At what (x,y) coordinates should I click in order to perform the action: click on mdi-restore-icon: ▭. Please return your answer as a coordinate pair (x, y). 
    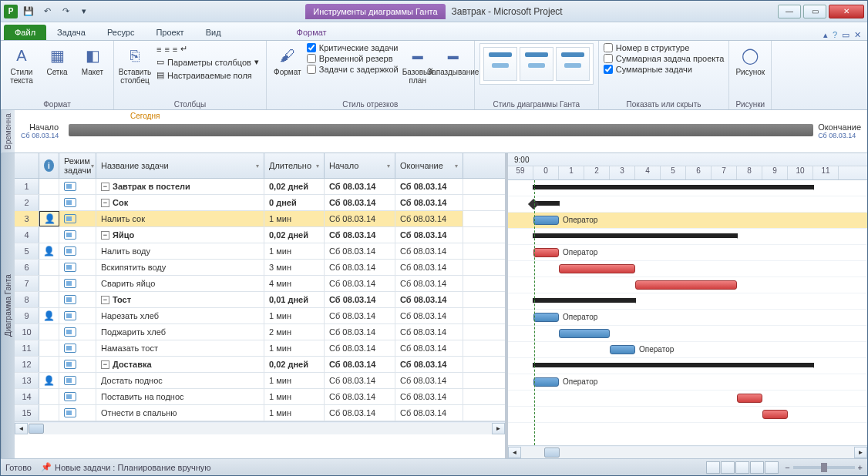
    Looking at the image, I should click on (846, 35).